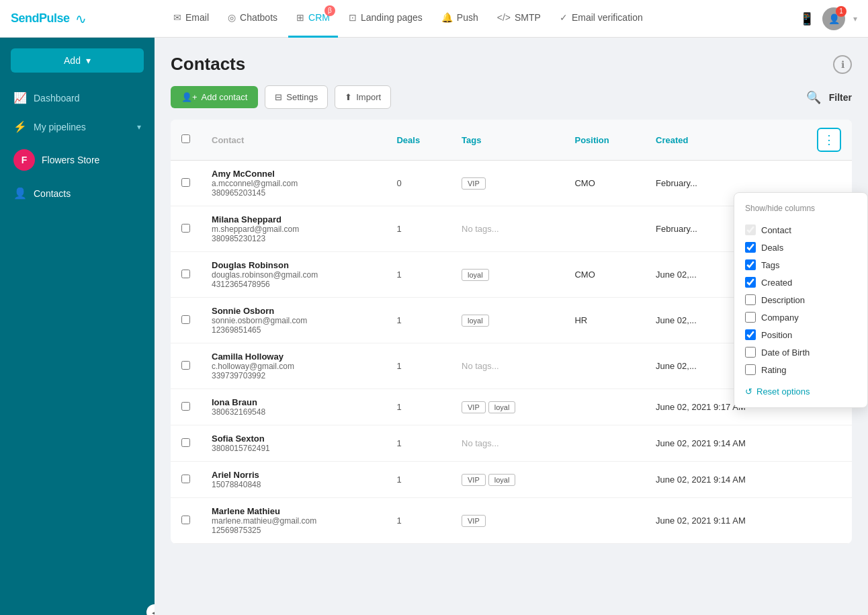  Describe the element at coordinates (601, 19) in the screenshot. I see `nav-verification: ✓ Email verification` at that location.